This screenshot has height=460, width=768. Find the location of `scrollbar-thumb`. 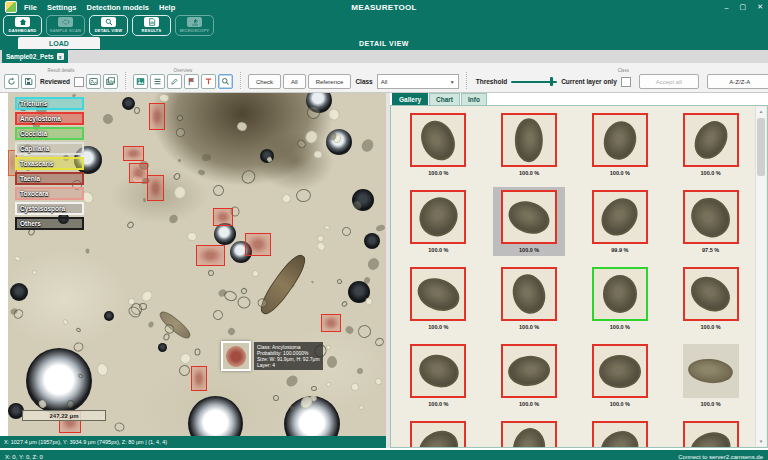

scrollbar-thumb is located at coordinates (761, 147).